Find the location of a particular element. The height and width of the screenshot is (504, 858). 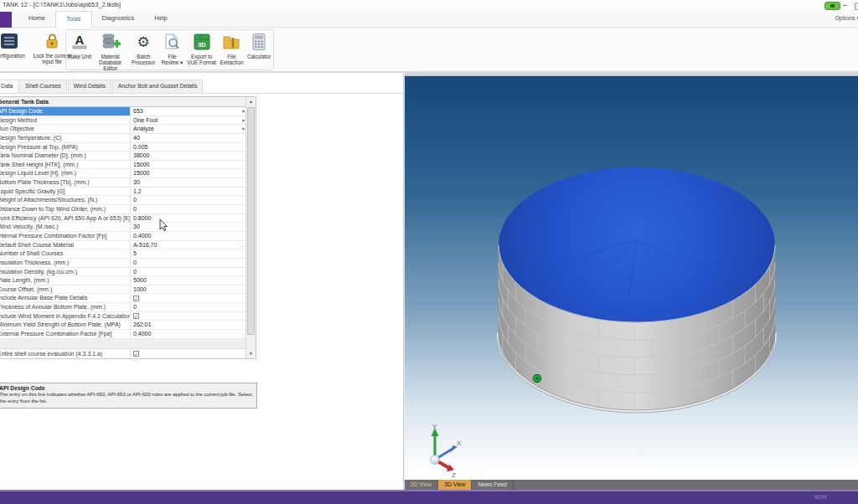

calculator-icon is located at coordinates (259, 42).